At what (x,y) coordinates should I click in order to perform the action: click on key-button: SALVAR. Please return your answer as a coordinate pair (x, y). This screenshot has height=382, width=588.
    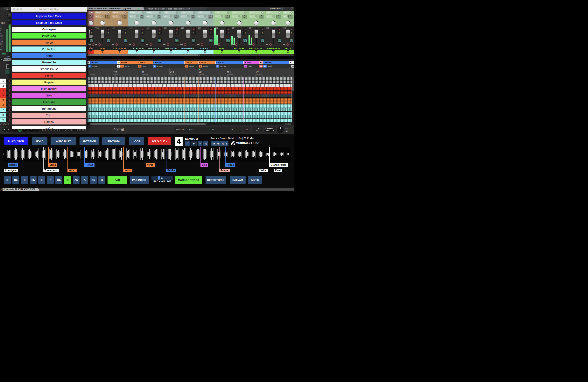
    Looking at the image, I should click on (238, 180).